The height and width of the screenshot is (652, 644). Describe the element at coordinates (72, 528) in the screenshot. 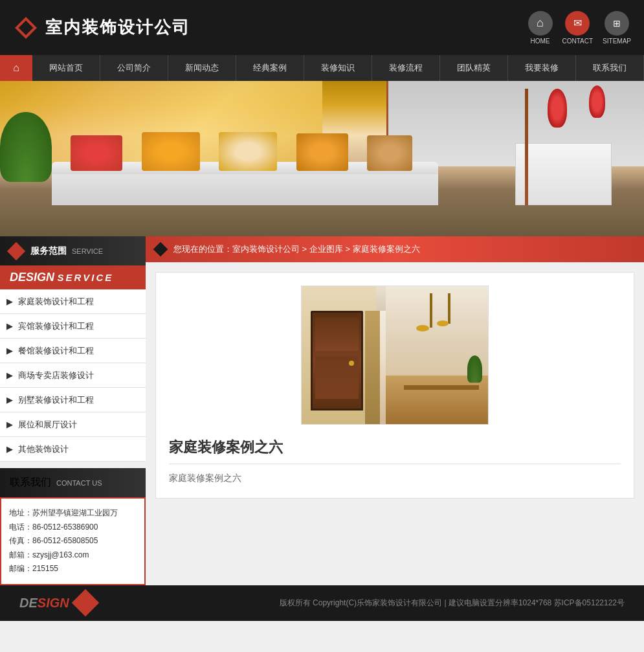

I see `contact-phone: 电话：86-0512-65386900` at that location.